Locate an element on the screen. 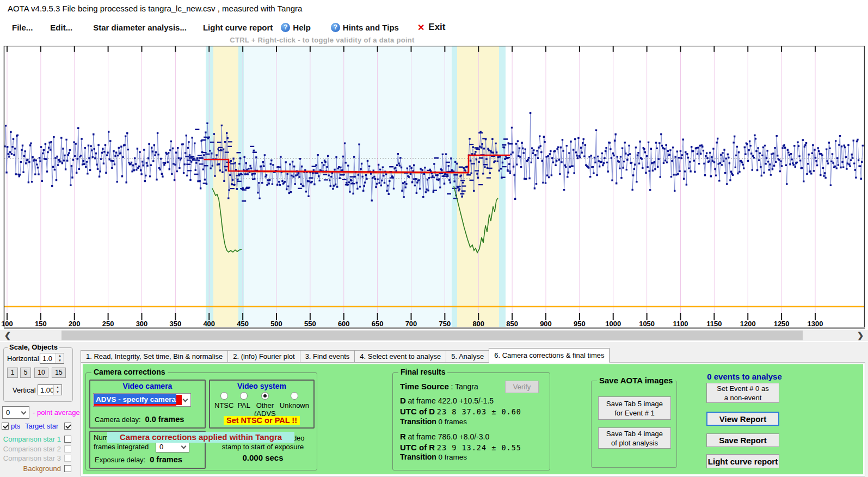 The width and height of the screenshot is (868, 477). svg-text: 850 is located at coordinates (512, 323).